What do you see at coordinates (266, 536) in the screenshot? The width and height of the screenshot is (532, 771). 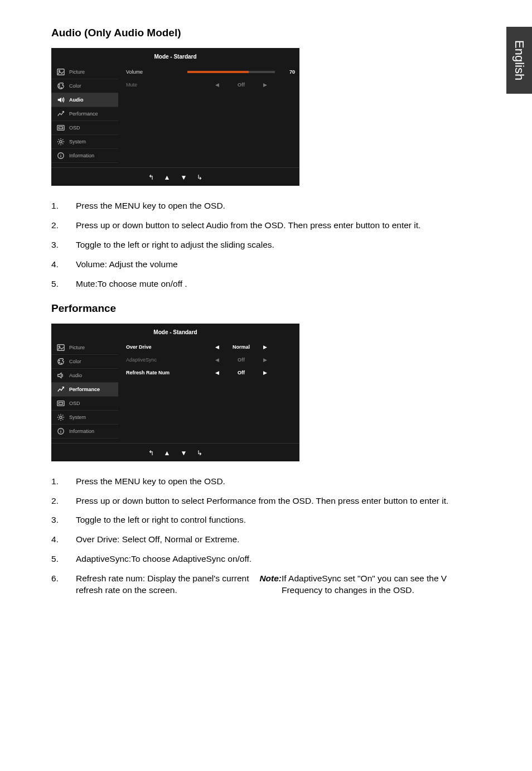 I see `instructions-performance: Press the MENU key to open the OSD. Pres…` at bounding box center [266, 536].